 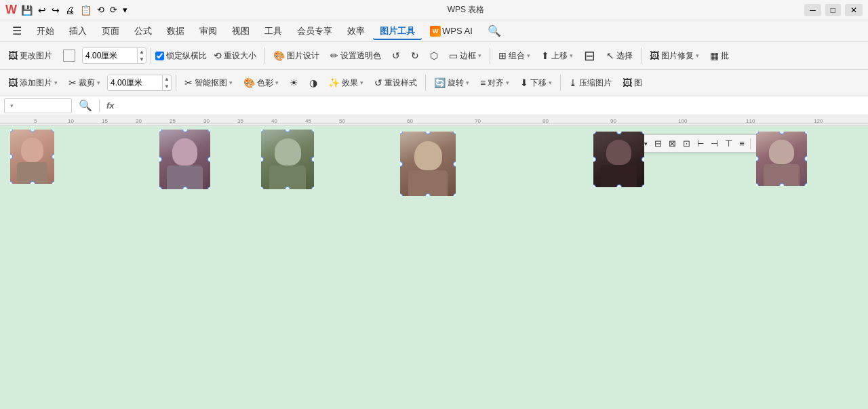 I want to click on ft-btn3: ⊡, so click(x=686, y=144).